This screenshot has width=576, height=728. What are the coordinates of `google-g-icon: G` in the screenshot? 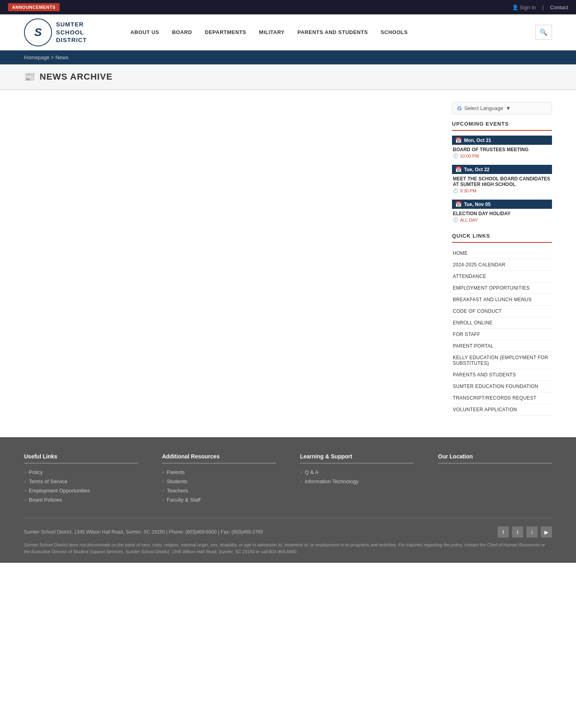 It's located at (460, 108).